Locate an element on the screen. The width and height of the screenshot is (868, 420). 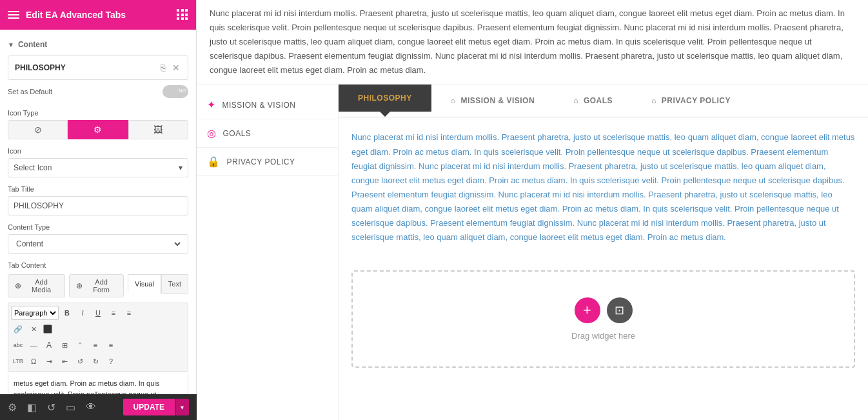
tab-item-philosophy: PHILOSOPHY ⎘ ✕ is located at coordinates (98, 68).